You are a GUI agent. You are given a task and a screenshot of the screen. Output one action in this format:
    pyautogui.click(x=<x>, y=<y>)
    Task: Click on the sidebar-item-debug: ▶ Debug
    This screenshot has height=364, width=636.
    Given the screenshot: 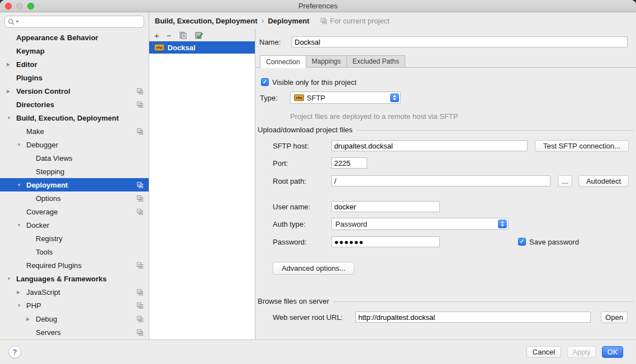 What is the action you would take?
    pyautogui.click(x=74, y=319)
    